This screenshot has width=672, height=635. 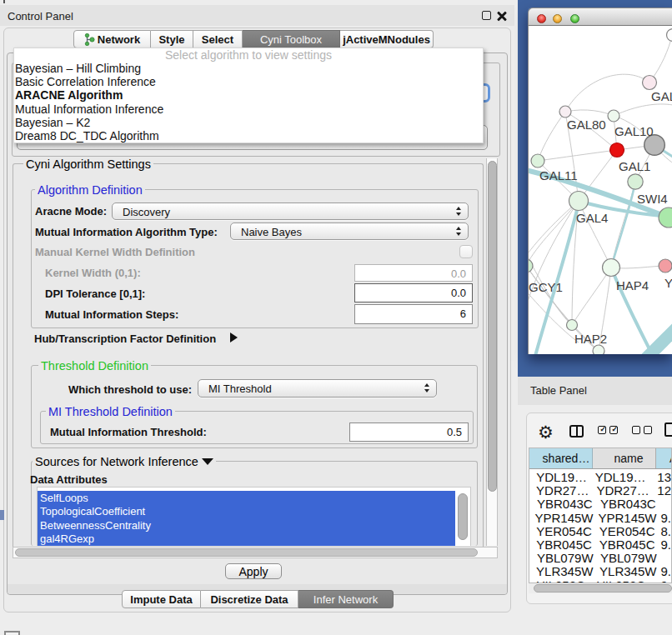 I want to click on svg-text: GAL7, so click(x=662, y=97).